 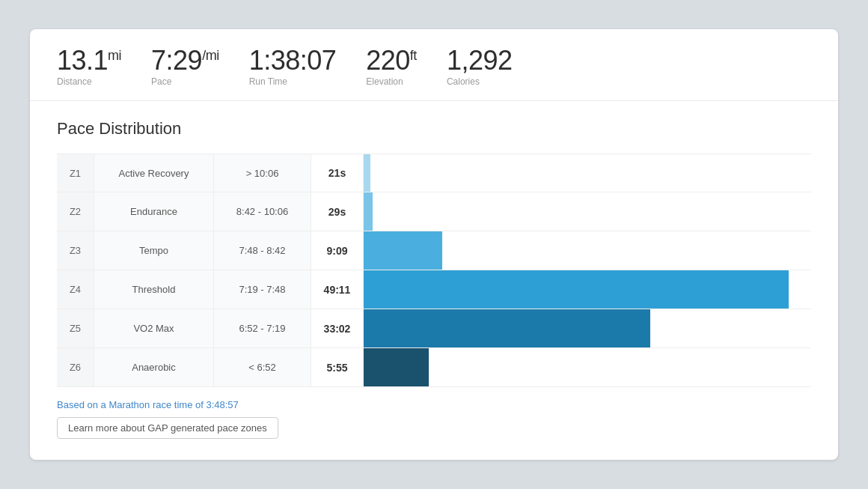 I want to click on zone-time: 49:11, so click(x=337, y=289).